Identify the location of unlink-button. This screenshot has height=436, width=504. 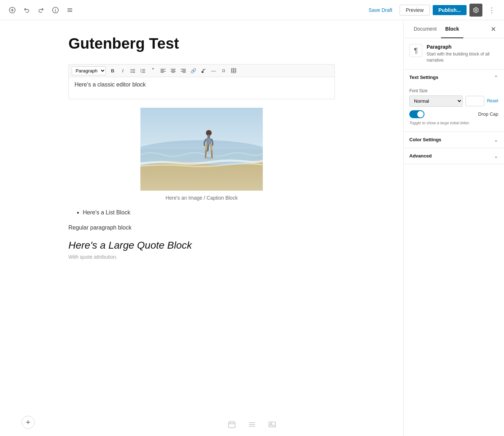
(203, 71).